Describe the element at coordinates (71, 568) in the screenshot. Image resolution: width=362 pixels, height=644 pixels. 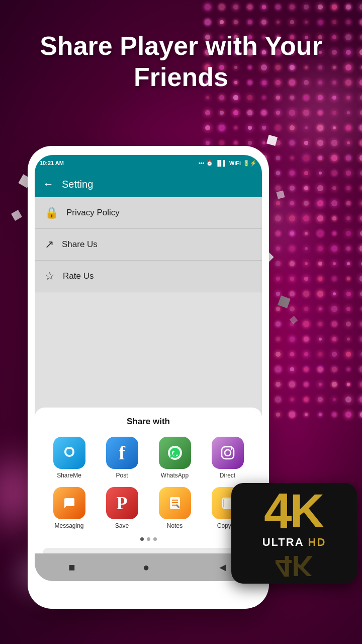
I see `nav-square-button: ■` at that location.